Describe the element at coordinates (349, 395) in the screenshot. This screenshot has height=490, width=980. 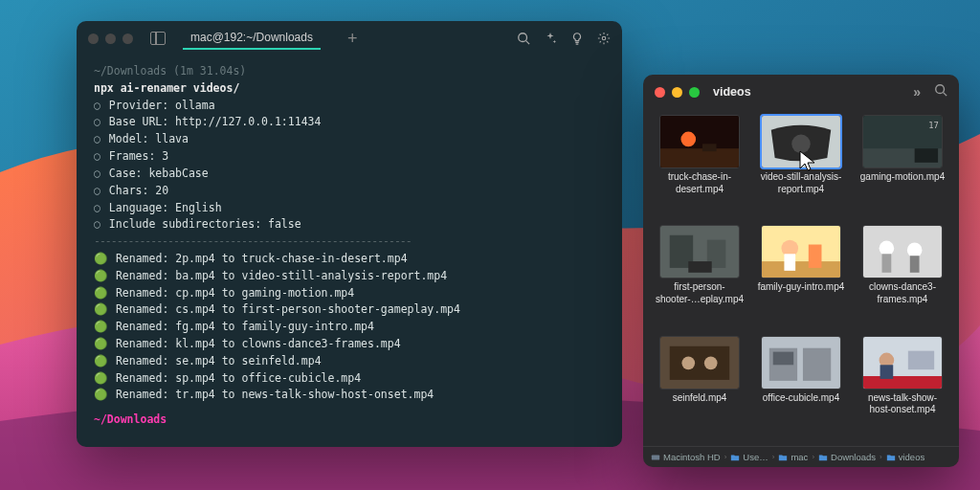
I see `rename-line: 🟢 Renamed: tr.mp4 to news-talk-show-host…` at that location.